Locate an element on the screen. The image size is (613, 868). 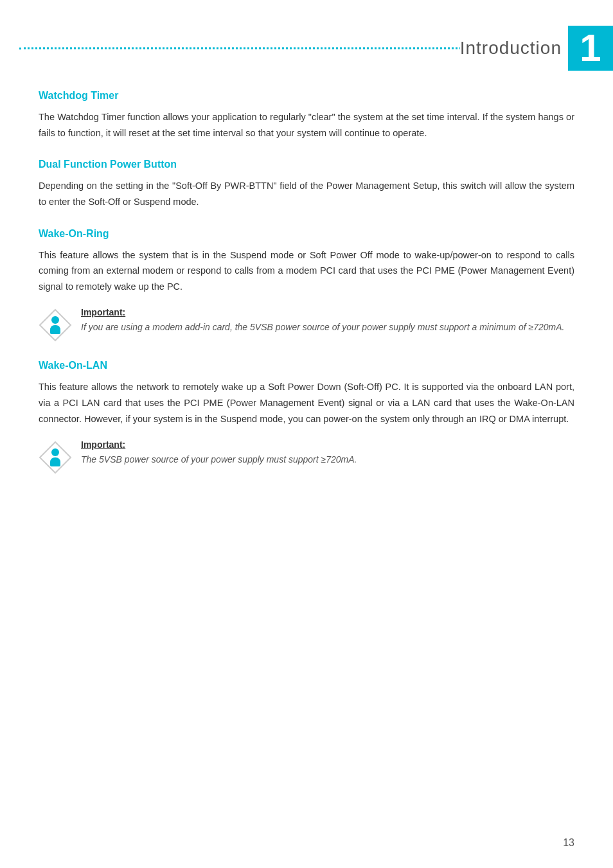
important-icon-wake-on-ring is located at coordinates (55, 325).